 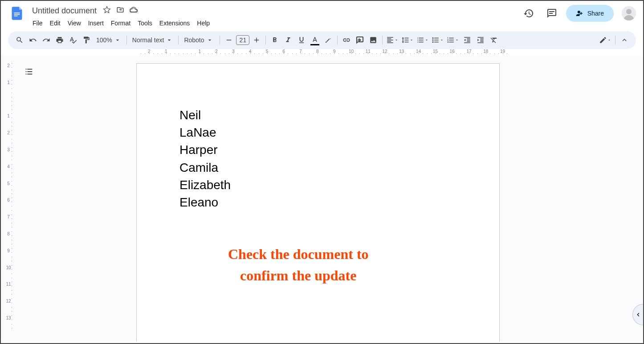 What do you see at coordinates (302, 40) in the screenshot?
I see `underline-icon` at bounding box center [302, 40].